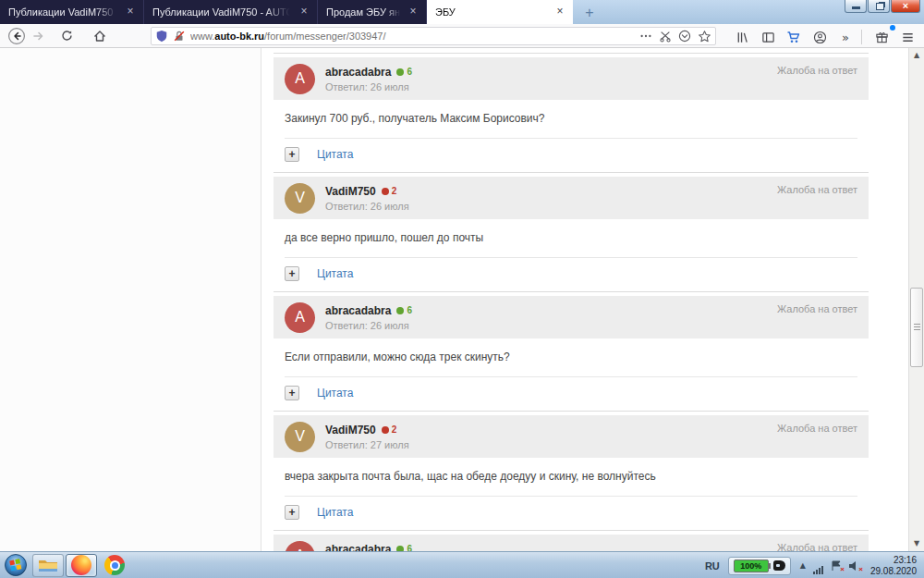 This screenshot has width=924, height=578. Describe the element at coordinates (879, 6) in the screenshot. I see `restore-button` at that location.